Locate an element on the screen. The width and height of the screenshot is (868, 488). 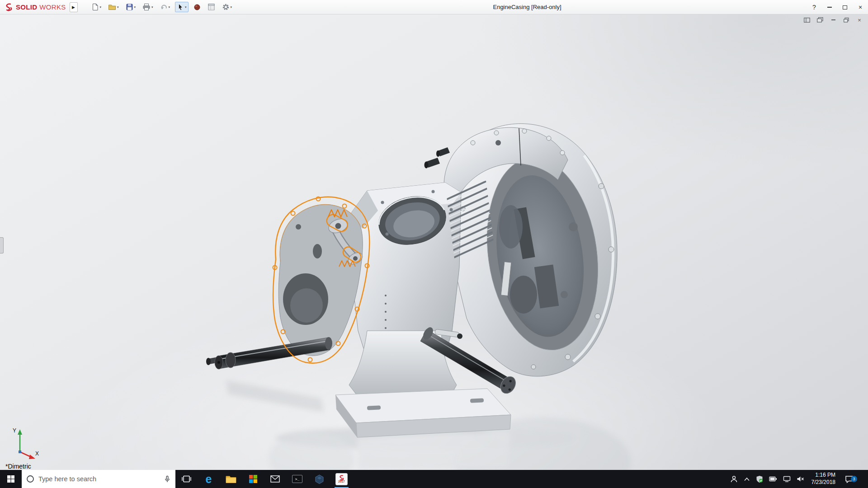
windows-logo-icon is located at coordinates (11, 479).